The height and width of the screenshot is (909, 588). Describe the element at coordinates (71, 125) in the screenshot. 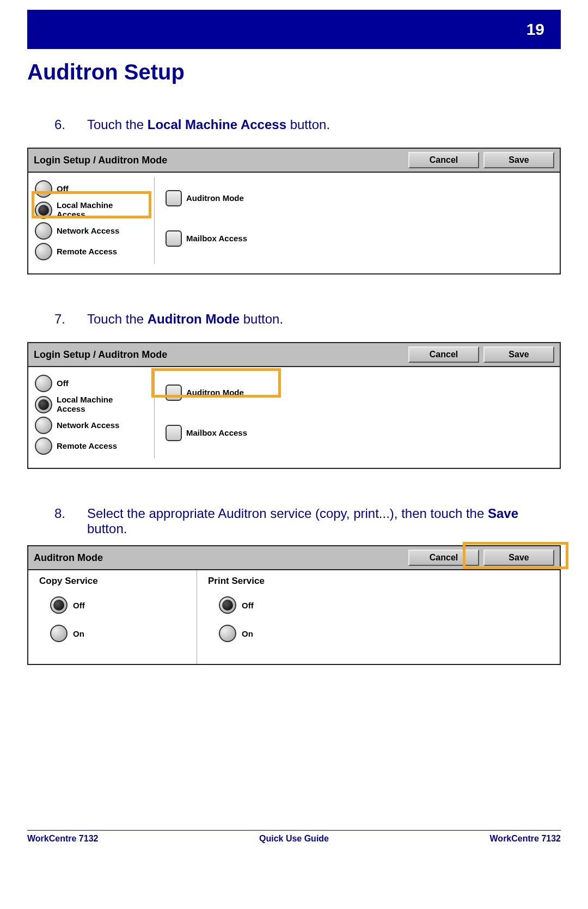

I see `step-num: 6.` at that location.